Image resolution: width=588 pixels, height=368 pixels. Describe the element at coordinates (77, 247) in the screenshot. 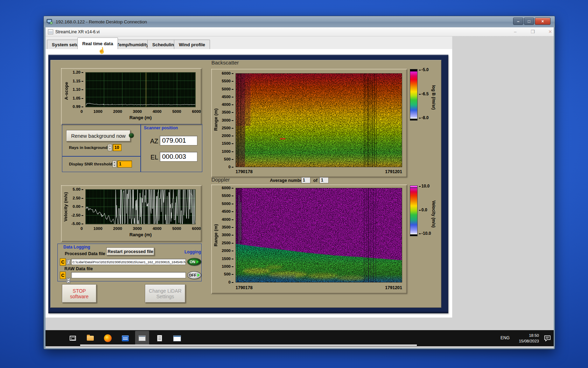

I see `data-logging-title: Data Logging` at that location.